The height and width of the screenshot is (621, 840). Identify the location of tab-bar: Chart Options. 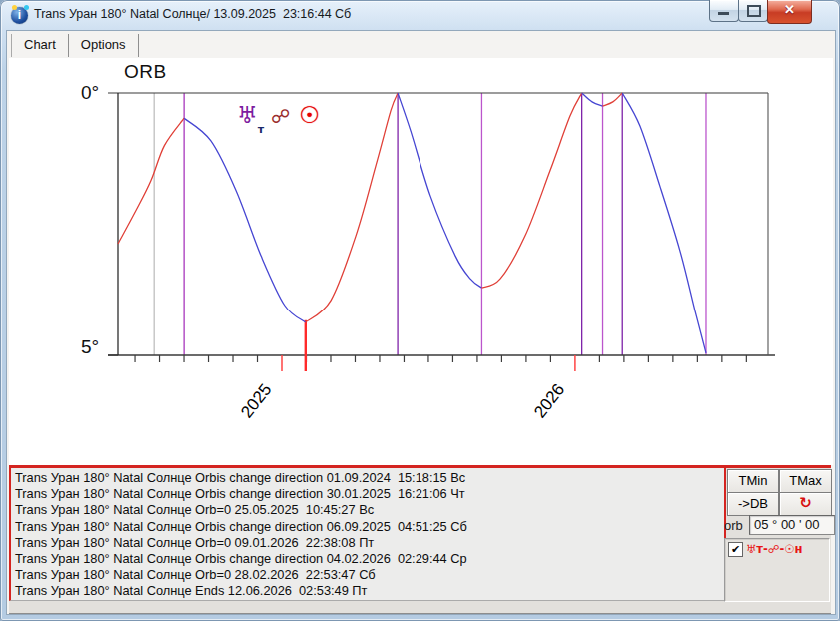
(75, 46).